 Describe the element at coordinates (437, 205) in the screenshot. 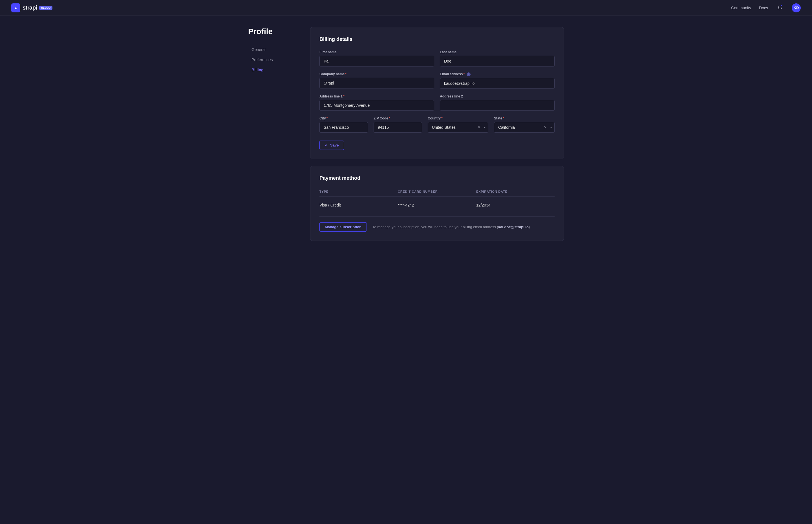

I see `col-card-value: ****-4242` at that location.